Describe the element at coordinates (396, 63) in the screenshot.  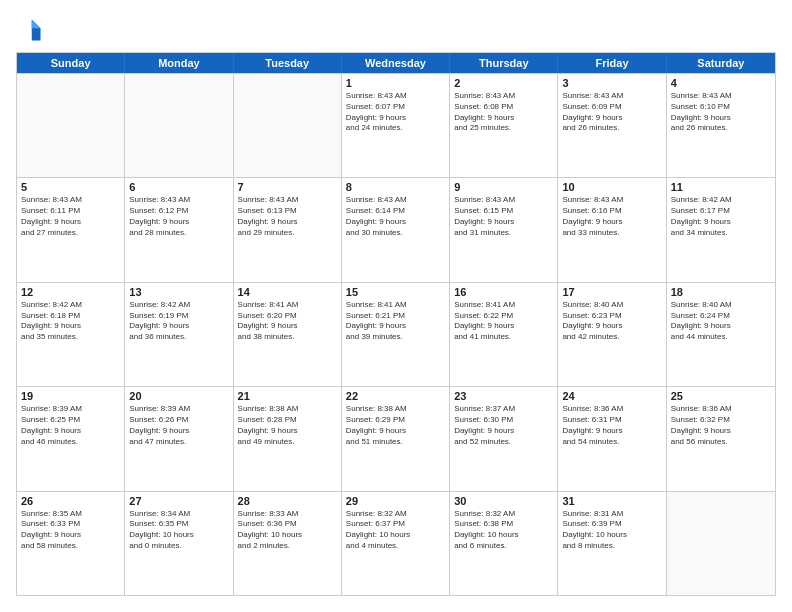
I see `calendar-header: SundayMondayTuesdayWednesdayThursdayFrid…` at that location.